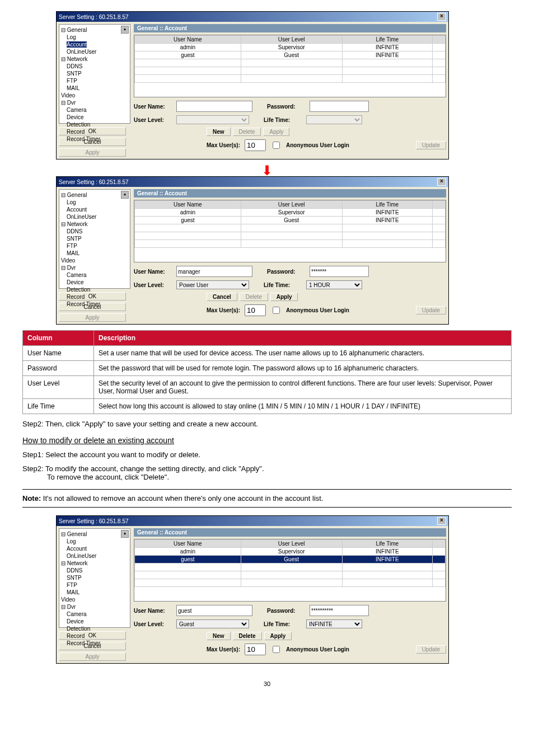 The height and width of the screenshot is (756, 534). I want to click on tree-onlineuser: OnLineUser, so click(97, 51).